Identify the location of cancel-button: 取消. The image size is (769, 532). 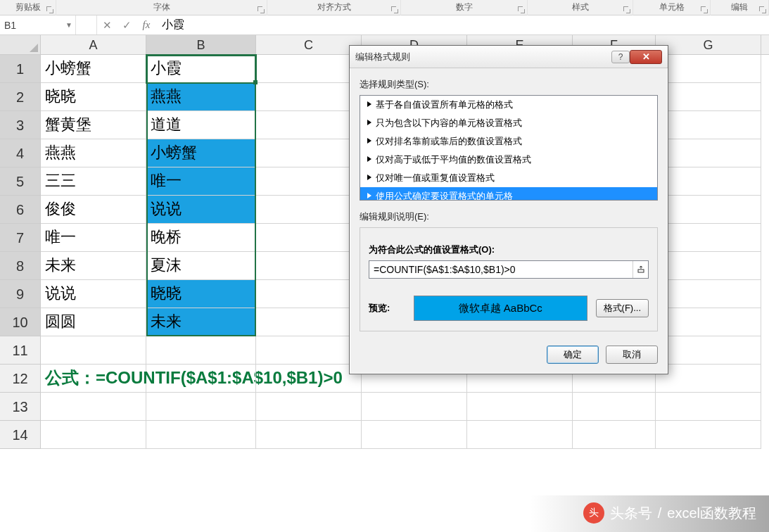
(632, 355).